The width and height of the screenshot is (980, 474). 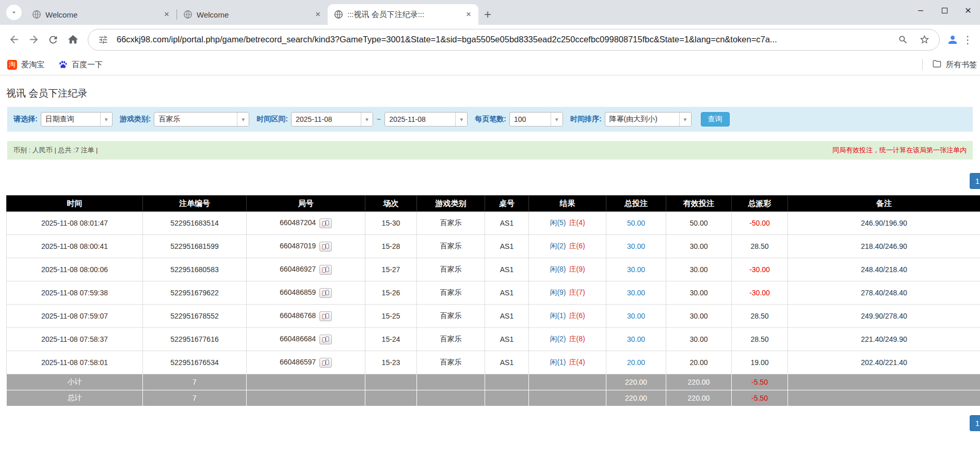 I want to click on browser-tab-3-active: :::视讯 会员下注纪录::: ×, so click(x=403, y=14).